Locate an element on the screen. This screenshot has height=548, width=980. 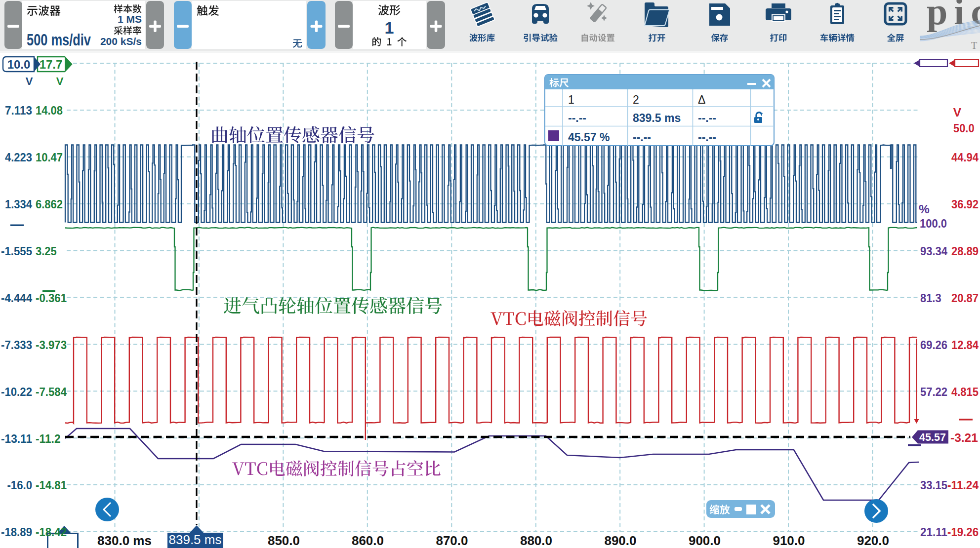
svg-text: -11.2 is located at coordinates (48, 438).